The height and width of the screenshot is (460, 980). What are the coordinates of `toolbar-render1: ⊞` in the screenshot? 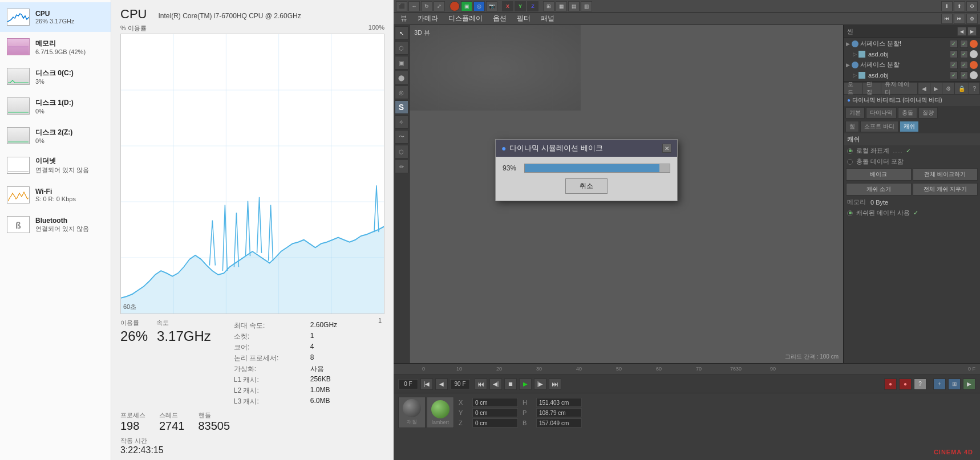 It's located at (549, 6).